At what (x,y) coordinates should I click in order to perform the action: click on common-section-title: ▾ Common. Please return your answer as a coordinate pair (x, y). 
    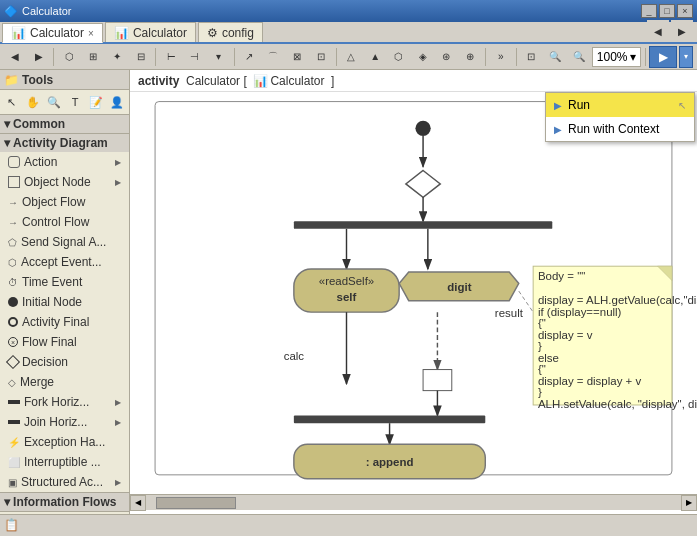
    Looking at the image, I should click on (64, 124).